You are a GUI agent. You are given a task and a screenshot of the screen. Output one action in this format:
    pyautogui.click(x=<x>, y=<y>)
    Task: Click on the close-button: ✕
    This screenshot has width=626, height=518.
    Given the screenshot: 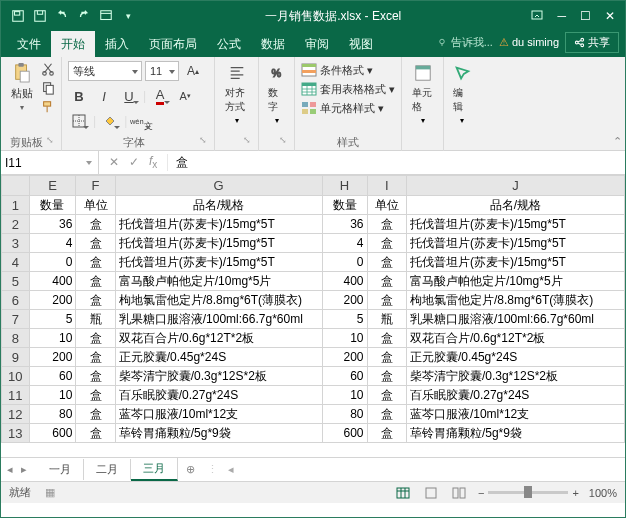 What is the action you would take?
    pyautogui.click(x=610, y=16)
    